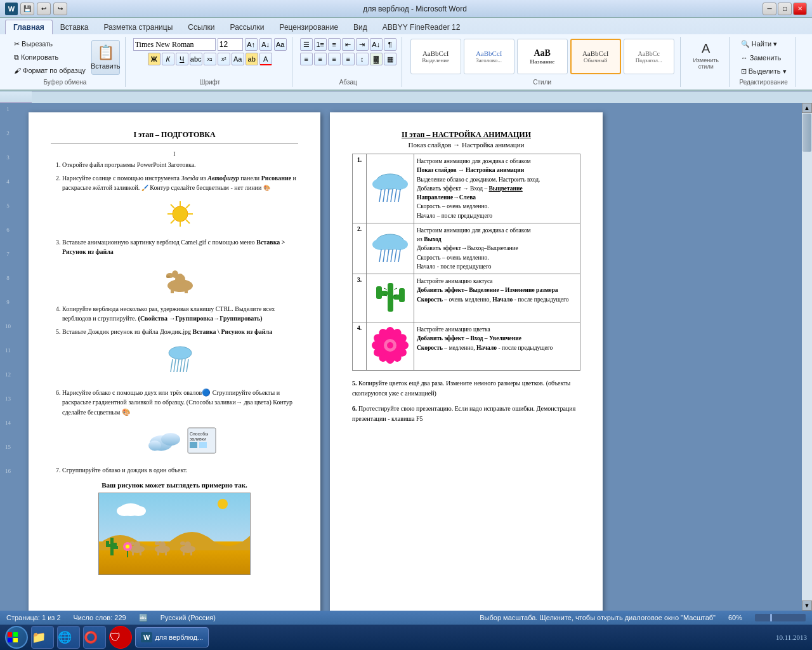 The image size is (812, 650). I want to click on quick-redo-btn: ↪, so click(60, 9).